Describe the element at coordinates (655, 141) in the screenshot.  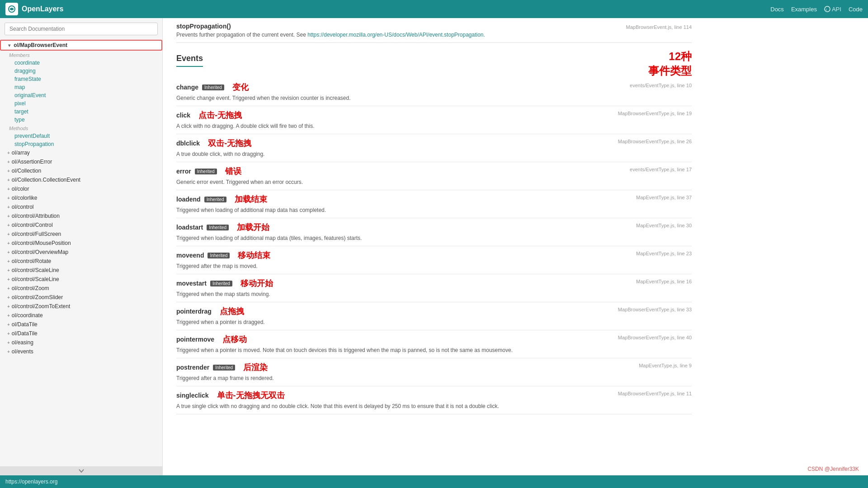
I see `event-file: MapBrowserEventType.js, line 26` at that location.